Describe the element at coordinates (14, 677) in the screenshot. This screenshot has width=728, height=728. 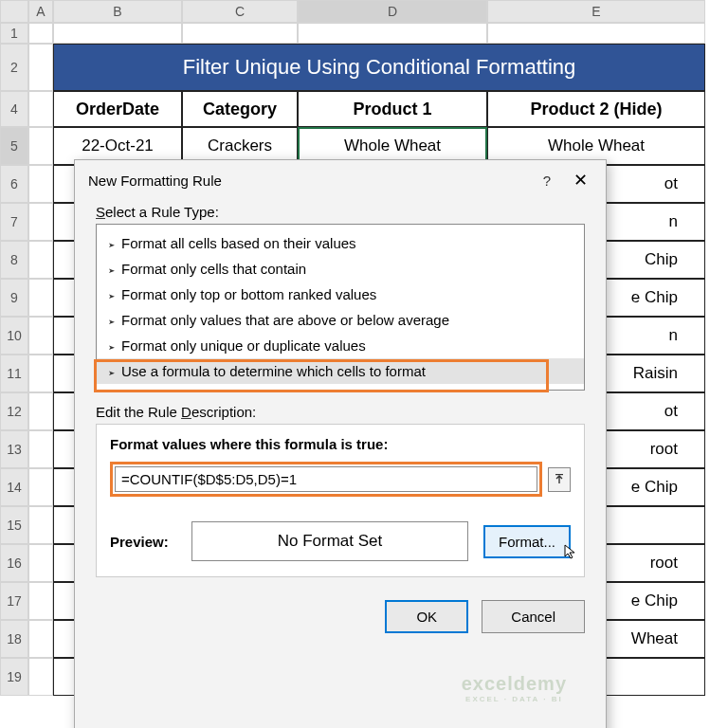
I see `row-header: 19` at that location.